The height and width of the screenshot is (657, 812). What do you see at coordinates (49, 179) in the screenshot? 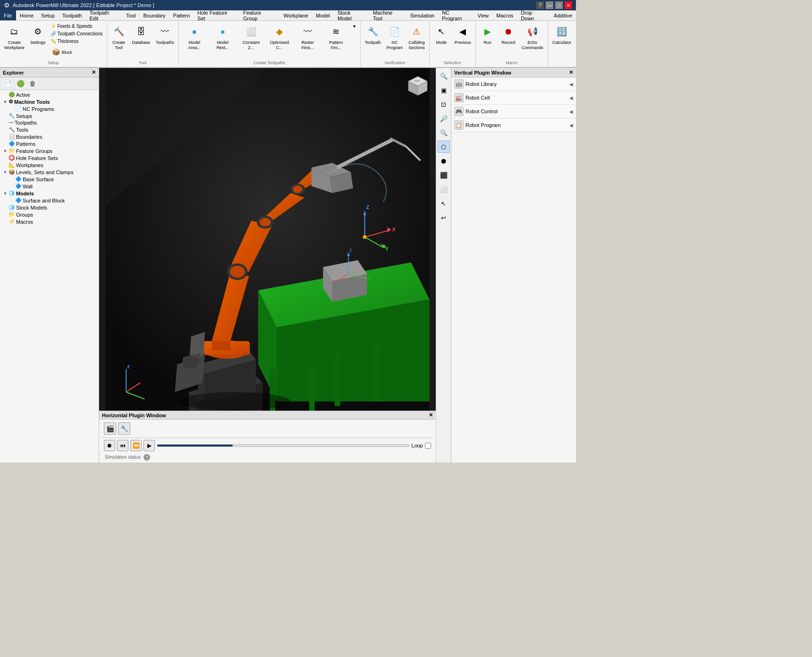
I see `tree-item-base_surface: 🔷Base Surface` at bounding box center [49, 179].